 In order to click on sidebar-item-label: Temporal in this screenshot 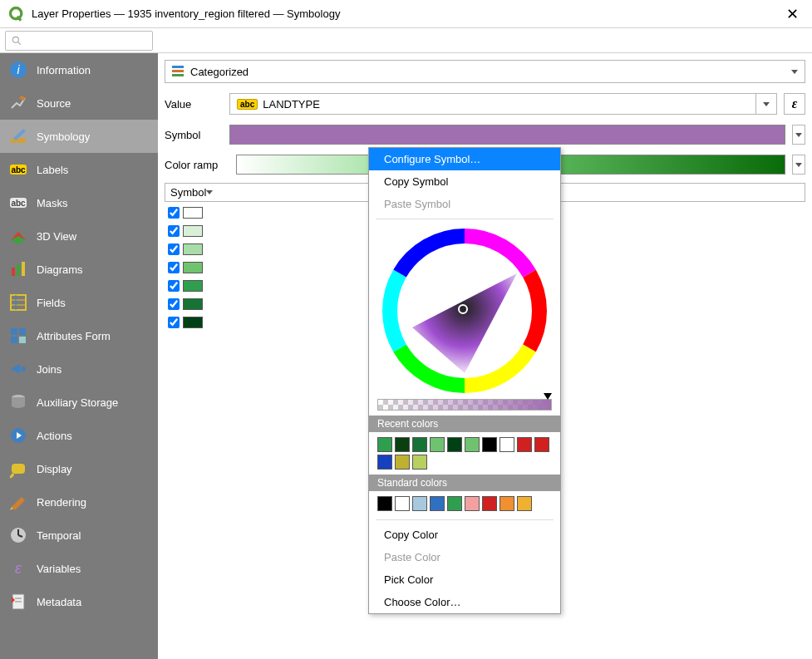, I will do `click(58, 535)`.